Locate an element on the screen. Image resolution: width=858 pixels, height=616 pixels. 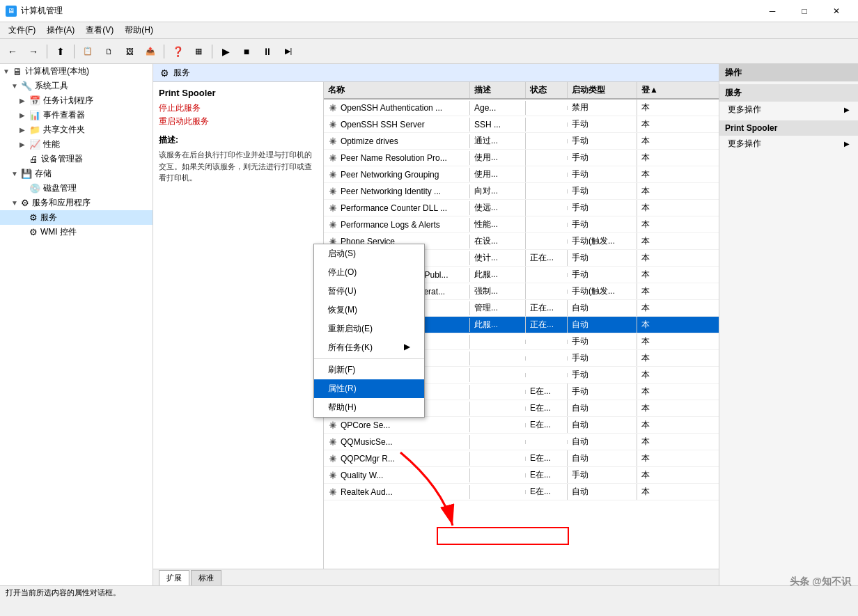
minimize-button: ─ is located at coordinates (772, 11).